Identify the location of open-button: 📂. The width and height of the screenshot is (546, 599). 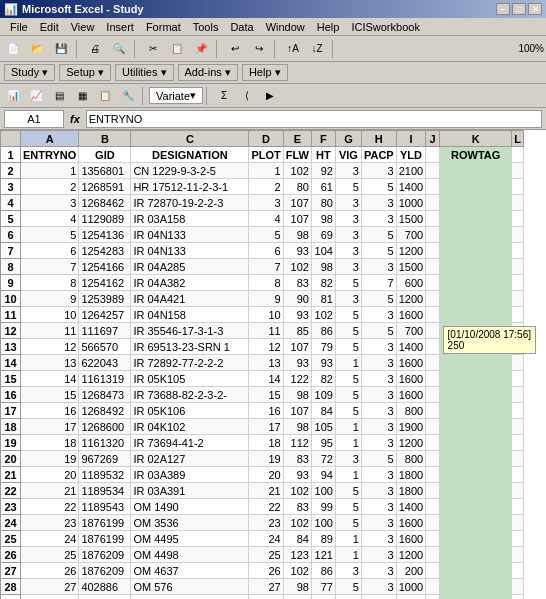
(37, 49).